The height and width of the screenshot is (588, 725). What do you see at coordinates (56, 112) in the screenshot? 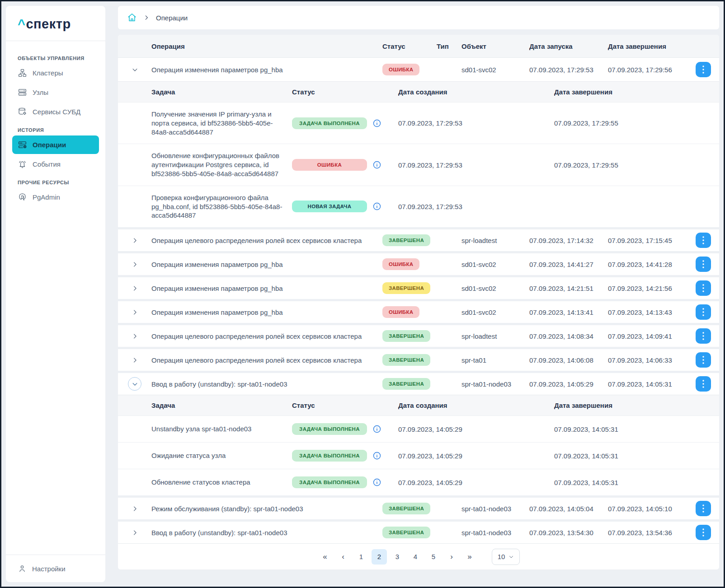
I see `sidebar-item-db-services: Сервисы СУБД` at bounding box center [56, 112].